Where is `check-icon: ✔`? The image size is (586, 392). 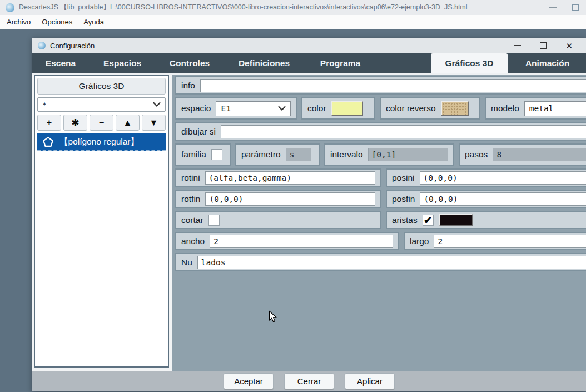 check-icon: ✔ is located at coordinates (428, 220).